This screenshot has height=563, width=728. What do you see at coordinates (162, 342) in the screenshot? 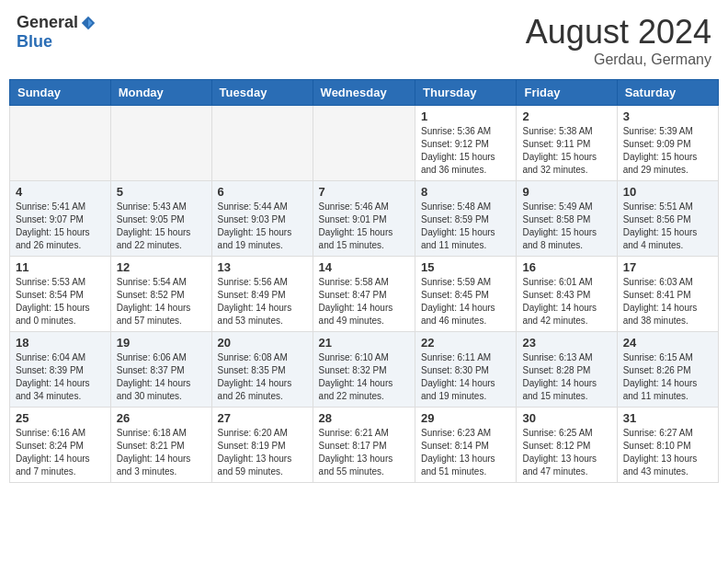
I see `day-number: 19` at bounding box center [162, 342].